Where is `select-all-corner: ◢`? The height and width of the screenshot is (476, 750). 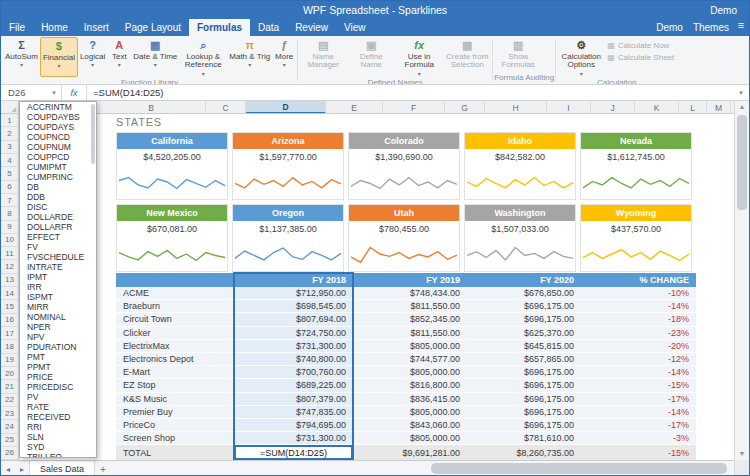
select-all-corner: ◢ is located at coordinates (10, 108).